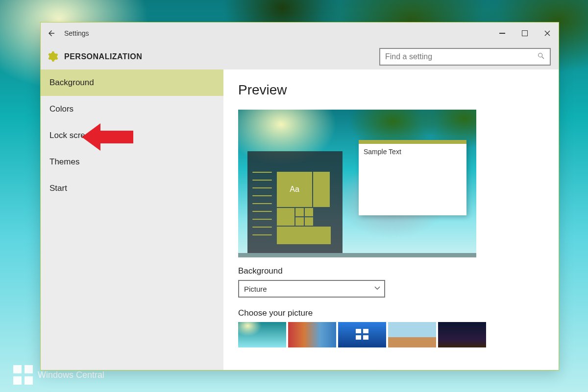  What do you see at coordinates (357, 255) in the screenshot?
I see `preview-taskbar` at bounding box center [357, 255].